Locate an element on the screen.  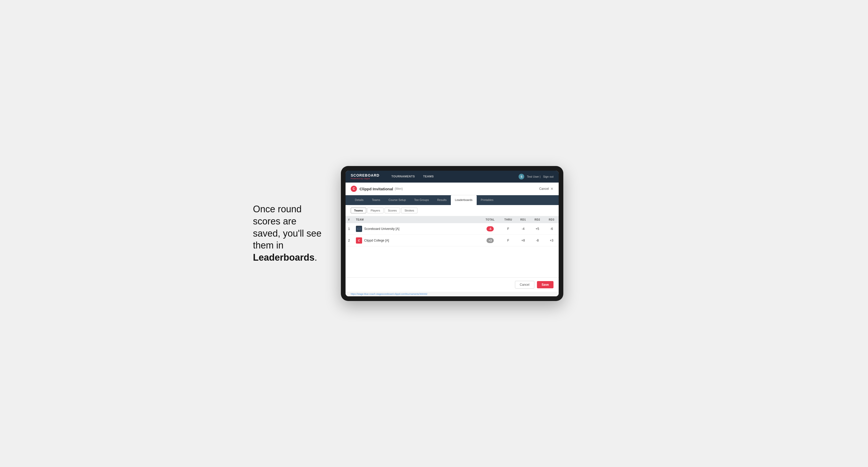
nav-right: S Test User | Sign out is located at coordinates (536, 177).